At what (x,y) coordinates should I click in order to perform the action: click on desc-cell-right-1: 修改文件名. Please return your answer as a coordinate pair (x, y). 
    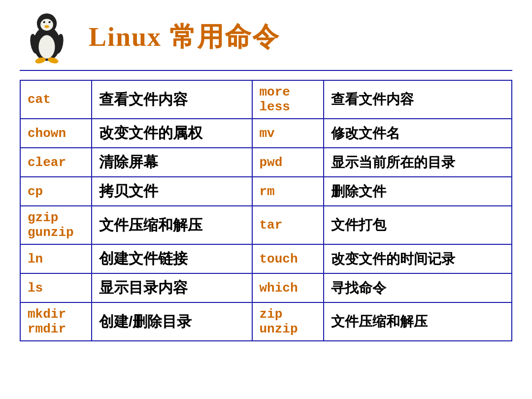
    Looking at the image, I should click on (418, 133).